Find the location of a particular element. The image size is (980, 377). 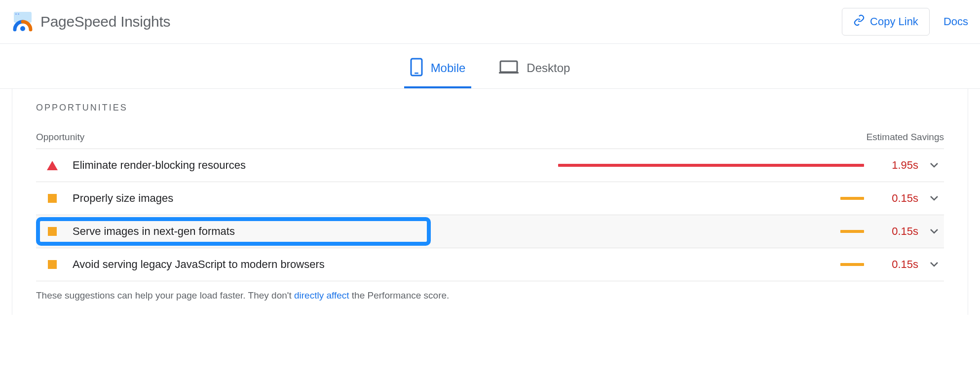

docs-link: Docs is located at coordinates (956, 22).